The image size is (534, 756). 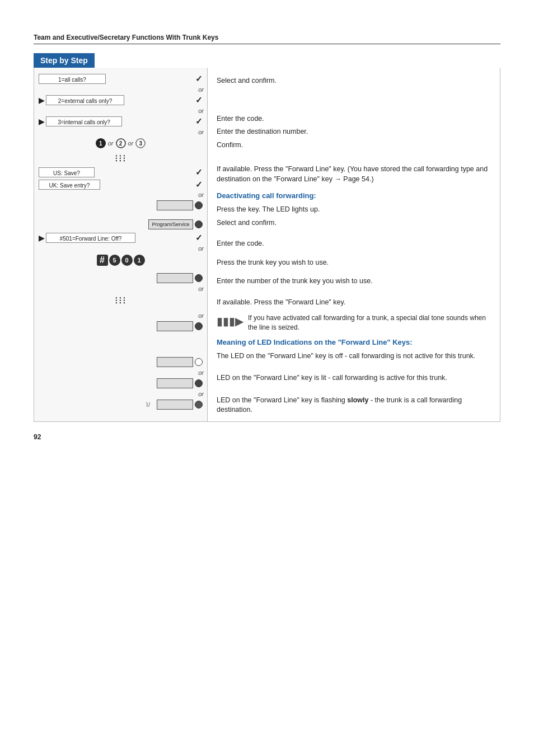 I want to click on right-led-off-text: The LED on the "Forward Line" key is off…, so click(x=354, y=356).